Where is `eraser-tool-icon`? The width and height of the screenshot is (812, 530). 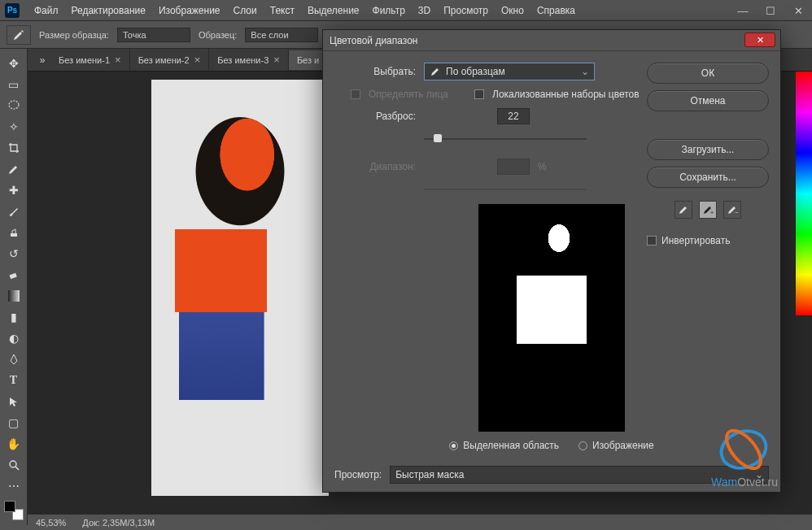
eraser-tool-icon is located at coordinates (14, 275).